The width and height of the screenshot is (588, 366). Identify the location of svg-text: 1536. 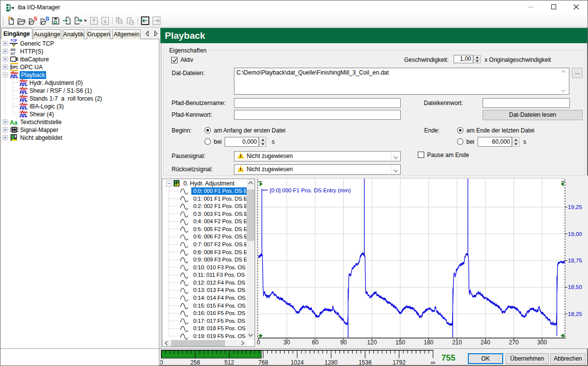
(365, 362).